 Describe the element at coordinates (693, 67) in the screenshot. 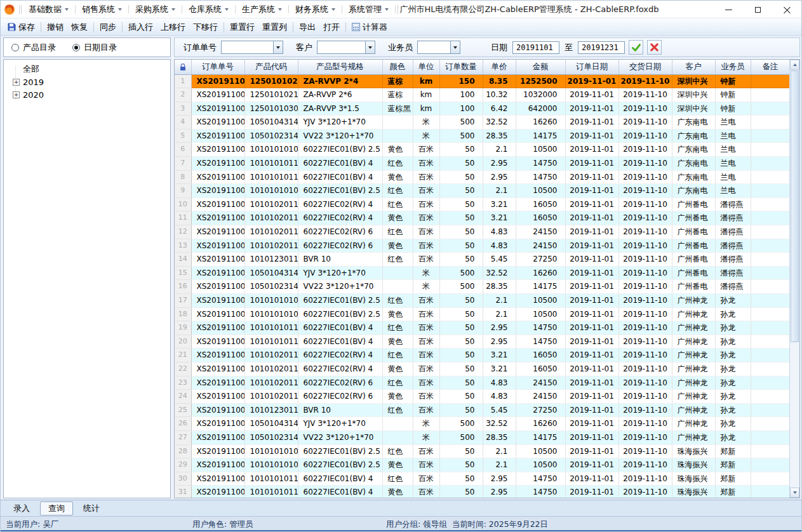

I see `column-header: 客户` at that location.